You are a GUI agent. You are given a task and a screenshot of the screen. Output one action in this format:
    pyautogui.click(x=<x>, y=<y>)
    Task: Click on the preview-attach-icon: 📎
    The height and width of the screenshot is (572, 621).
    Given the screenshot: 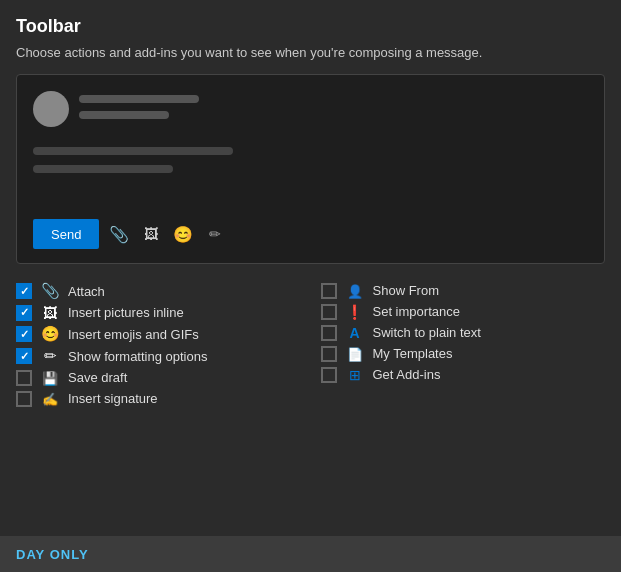 What is the action you would take?
    pyautogui.click(x=119, y=234)
    